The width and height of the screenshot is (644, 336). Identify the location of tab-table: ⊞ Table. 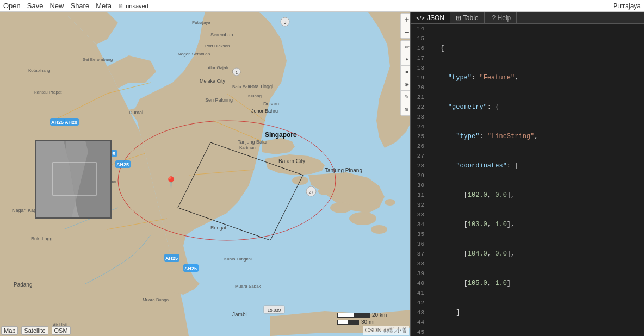
(468, 17).